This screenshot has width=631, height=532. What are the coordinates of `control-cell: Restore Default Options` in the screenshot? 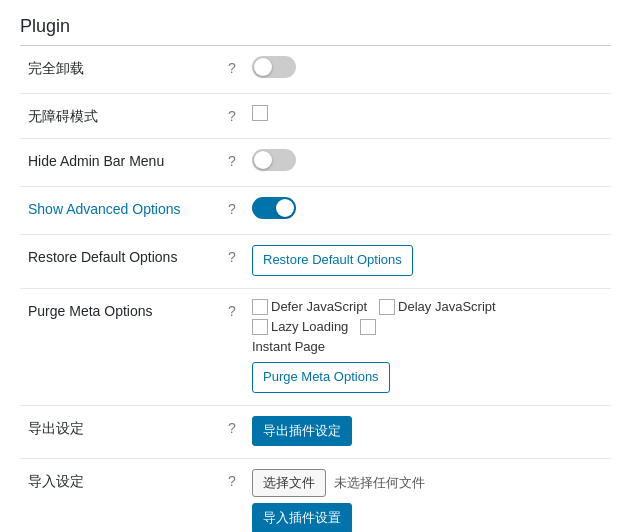 It's located at (428, 262).